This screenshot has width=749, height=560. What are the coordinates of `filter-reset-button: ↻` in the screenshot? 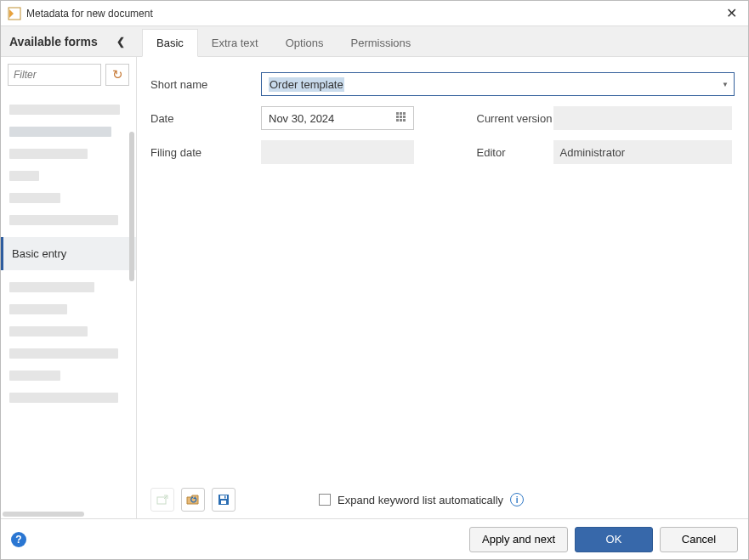 It's located at (117, 75).